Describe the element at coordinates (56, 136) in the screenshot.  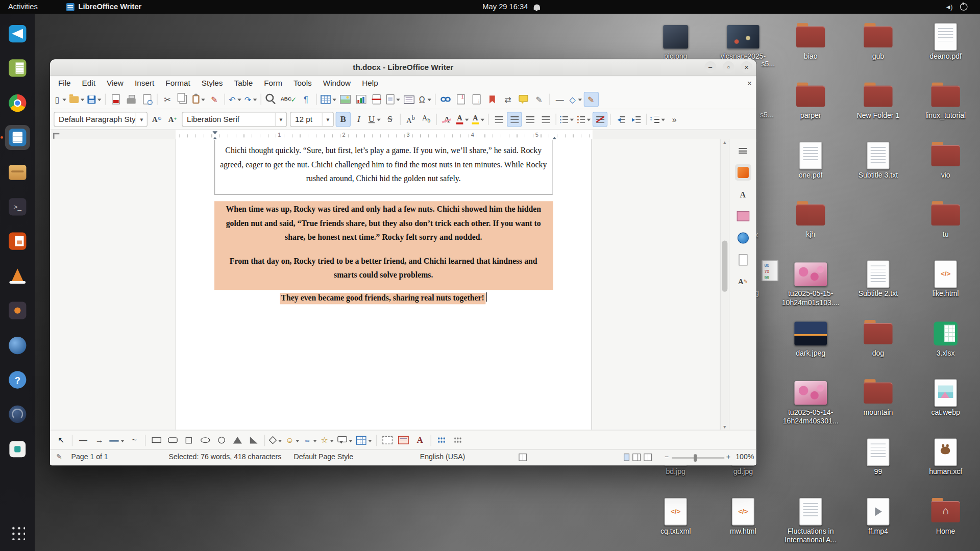
I see `tab-stop-selector-icon` at that location.